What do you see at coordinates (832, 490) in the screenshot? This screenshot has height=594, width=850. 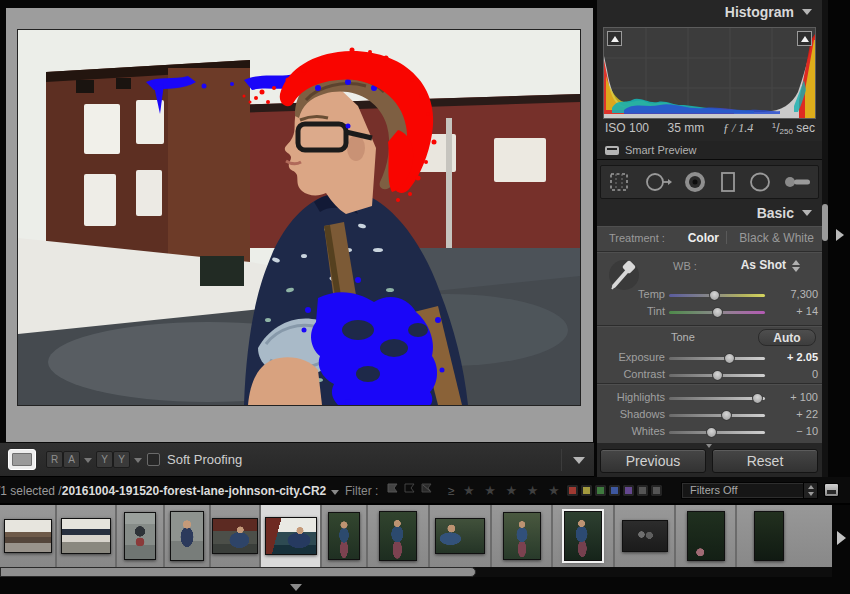 I see `filters-toggle-switch` at bounding box center [832, 490].